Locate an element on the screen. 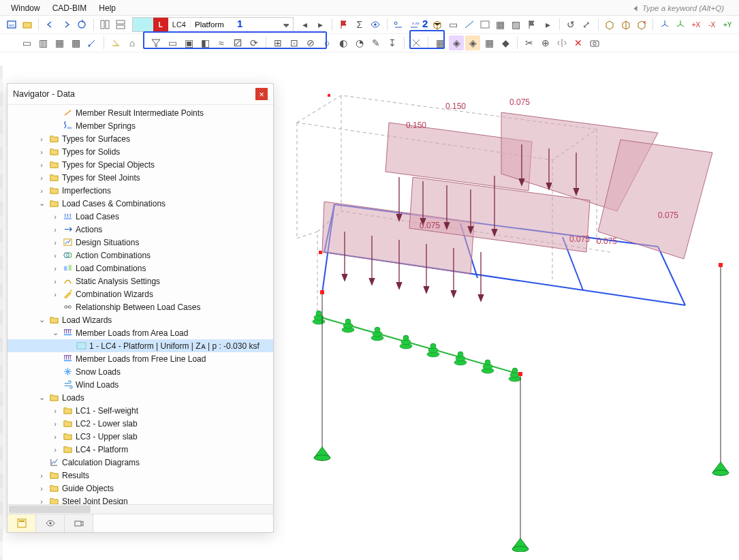  tb-btn-generic: ↧ is located at coordinates (392, 43).